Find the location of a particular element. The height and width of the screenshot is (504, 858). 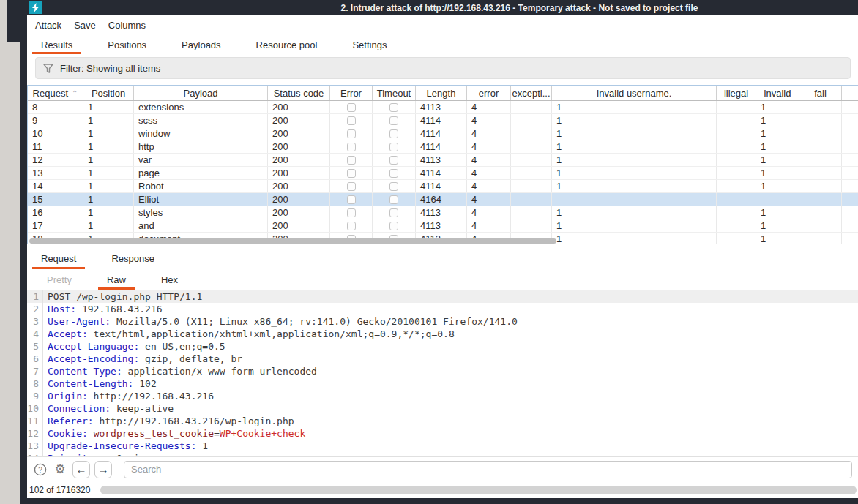

menu-item-save: Save is located at coordinates (85, 25).